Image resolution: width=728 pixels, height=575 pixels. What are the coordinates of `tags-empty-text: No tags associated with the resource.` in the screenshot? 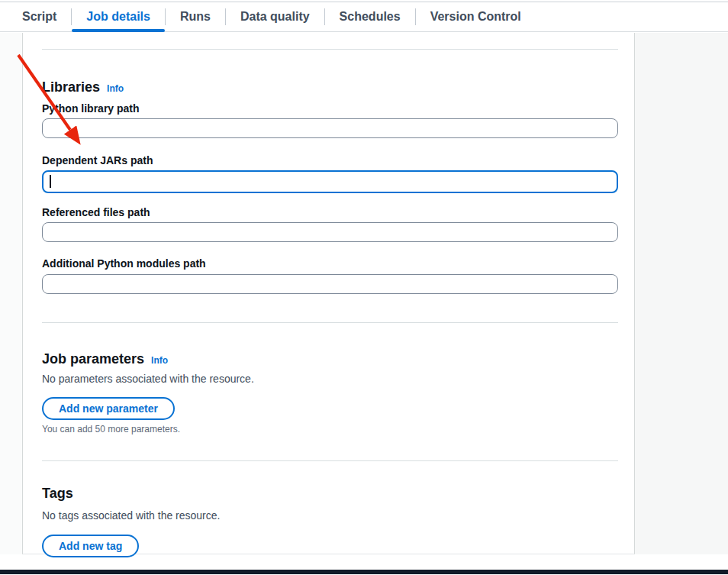 It's located at (330, 515).